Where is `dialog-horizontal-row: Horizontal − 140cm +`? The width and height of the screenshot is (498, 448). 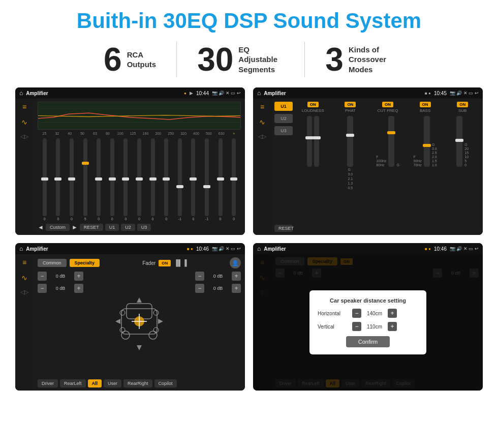 dialog-horizontal-row: Horizontal − 140cm + is located at coordinates (368, 313).